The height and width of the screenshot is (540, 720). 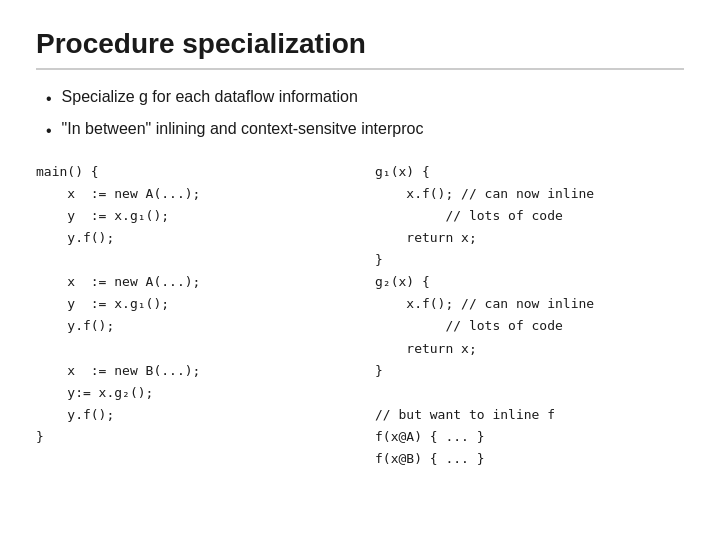 What do you see at coordinates (365, 98) in the screenshot?
I see `bullet-item-1: • Specialize g for each dataflow informa…` at bounding box center [365, 98].